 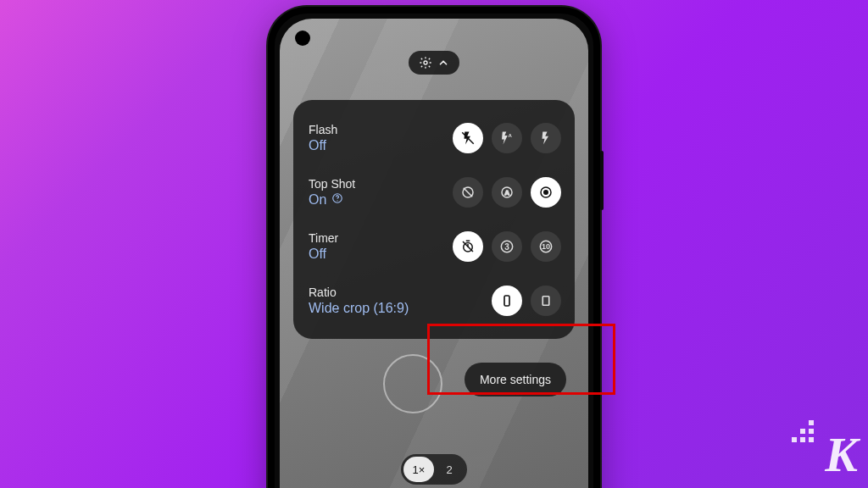 What do you see at coordinates (303, 38) in the screenshot?
I see `camera-punch-hole` at bounding box center [303, 38].